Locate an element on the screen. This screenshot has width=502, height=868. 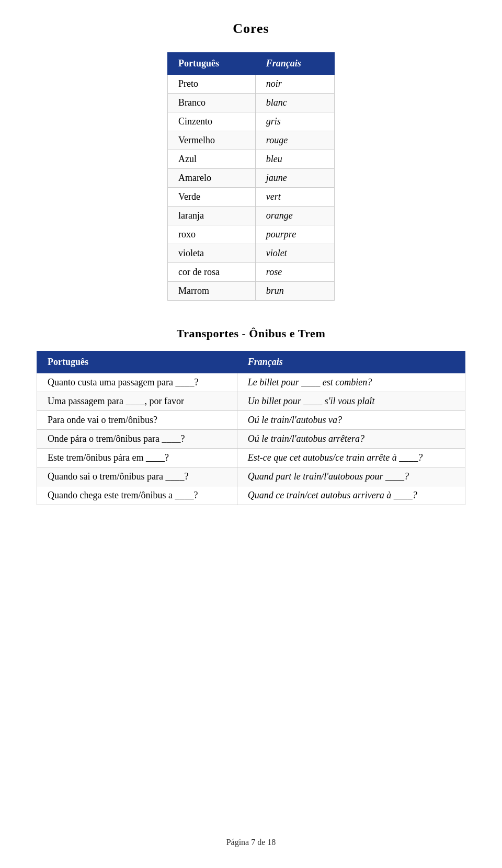
table-row: Verdevert is located at coordinates (251, 197).